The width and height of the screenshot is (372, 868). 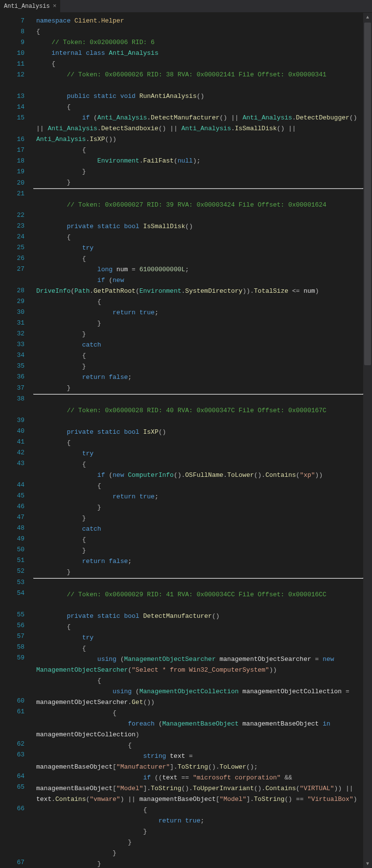 What do you see at coordinates (368, 17) in the screenshot?
I see `scroll-up-icon: ▲` at bounding box center [368, 17].